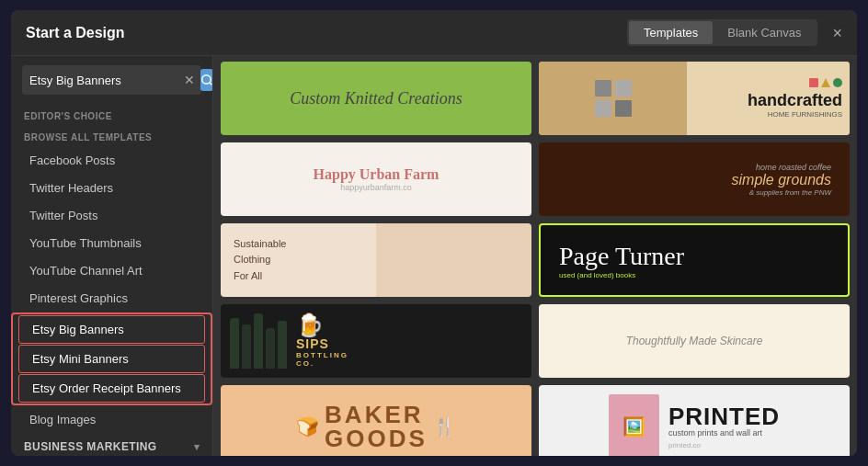 Image resolution: width=868 pixels, height=466 pixels. Describe the element at coordinates (112, 445) in the screenshot. I see `sidebar-category-business-marketing: Business Marketing ▾` at that location.